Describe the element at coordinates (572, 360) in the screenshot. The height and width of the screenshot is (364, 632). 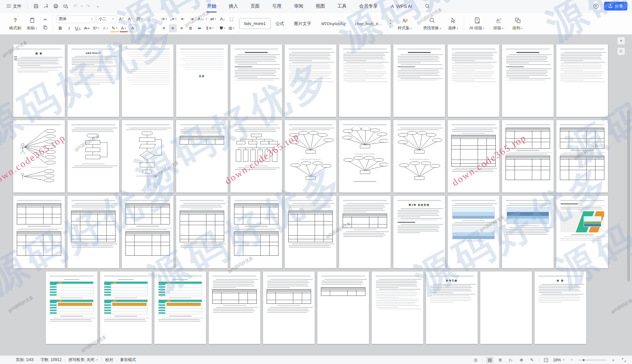
I see `zoom-out-button: −` at that location.